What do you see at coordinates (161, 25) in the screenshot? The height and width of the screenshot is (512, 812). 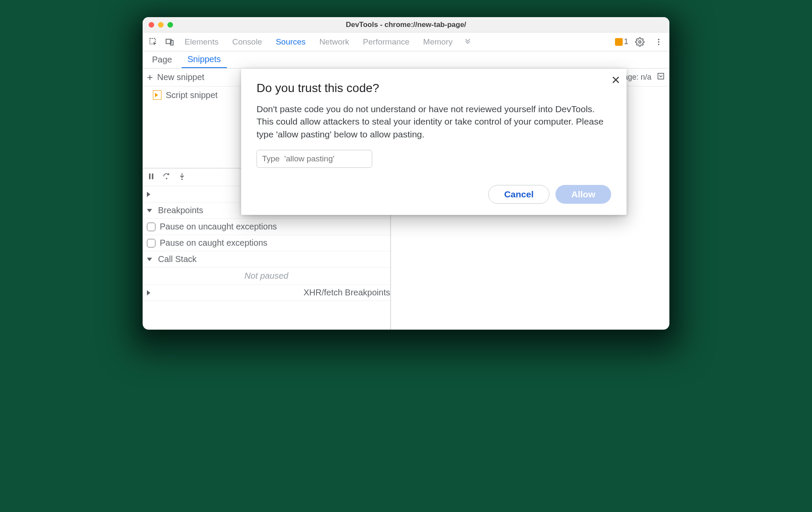 I see `minimize-window-button` at bounding box center [161, 25].